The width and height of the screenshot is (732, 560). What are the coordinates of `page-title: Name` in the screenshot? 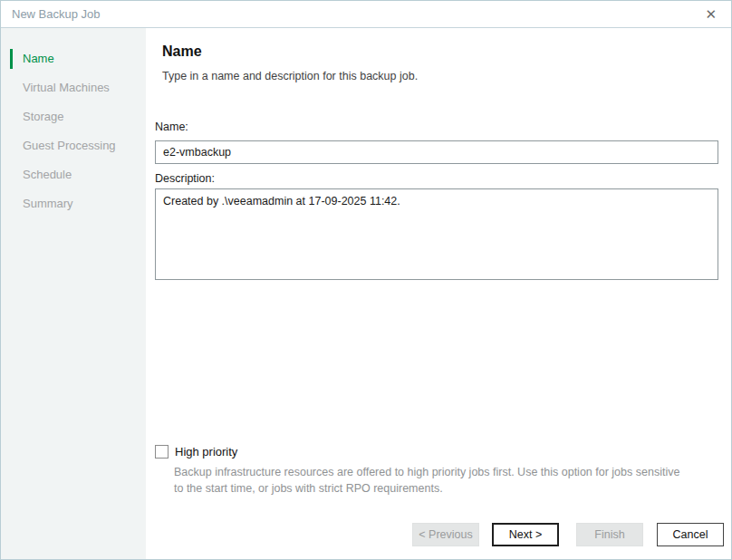 It's located at (182, 52).